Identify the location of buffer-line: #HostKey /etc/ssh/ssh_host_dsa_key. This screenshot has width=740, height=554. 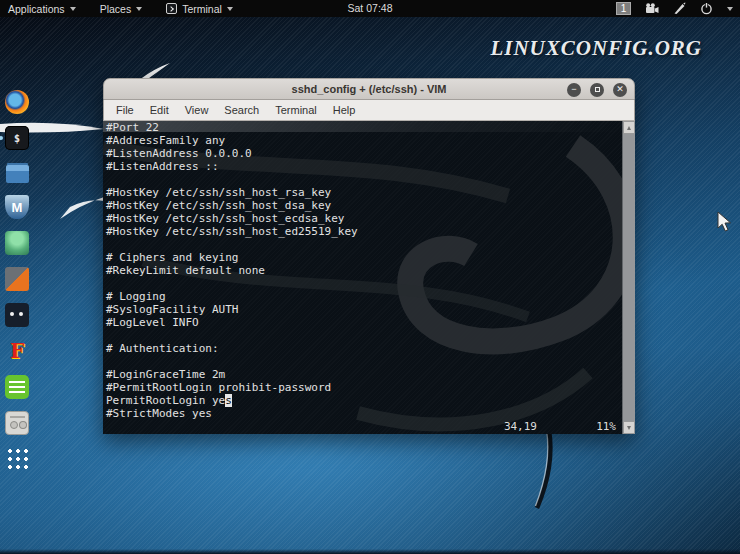
(370, 206).